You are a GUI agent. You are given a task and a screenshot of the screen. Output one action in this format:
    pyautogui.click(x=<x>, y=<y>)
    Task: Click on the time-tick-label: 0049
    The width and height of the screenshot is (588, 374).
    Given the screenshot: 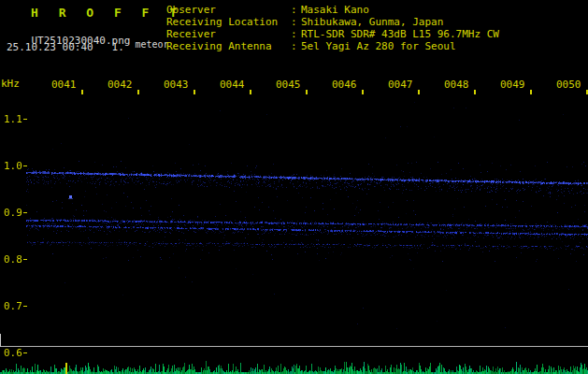 What is the action you would take?
    pyautogui.click(x=512, y=84)
    